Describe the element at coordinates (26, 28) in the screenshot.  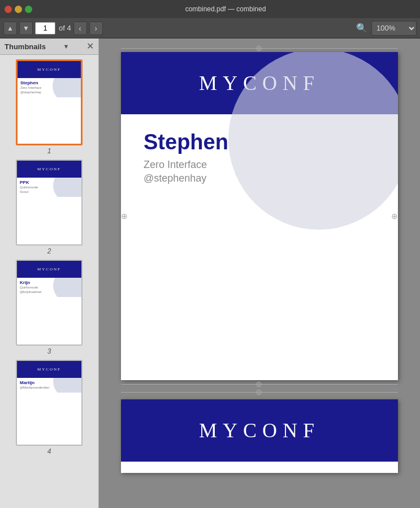
I see `next-nav-button: ▼` at that location.